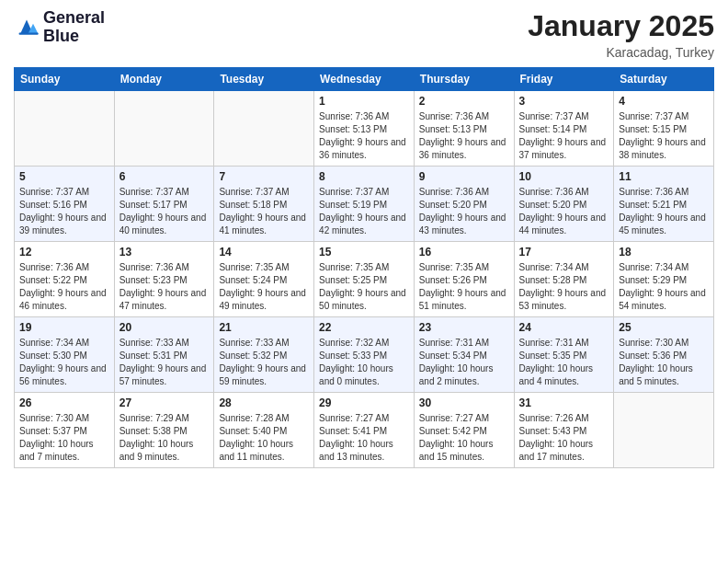 This screenshot has height=563, width=728. What do you see at coordinates (364, 403) in the screenshot?
I see `day-number: 29` at bounding box center [364, 403].